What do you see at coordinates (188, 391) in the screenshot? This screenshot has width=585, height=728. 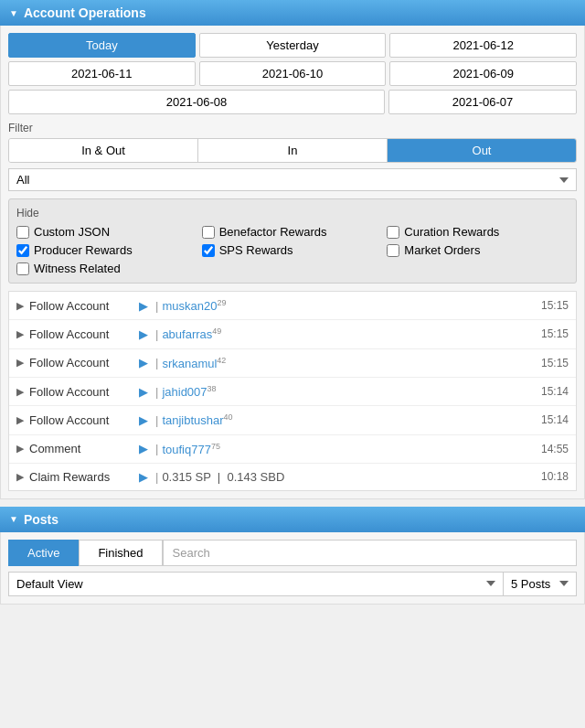 I see `op-user-link: jahid00738` at bounding box center [188, 391].